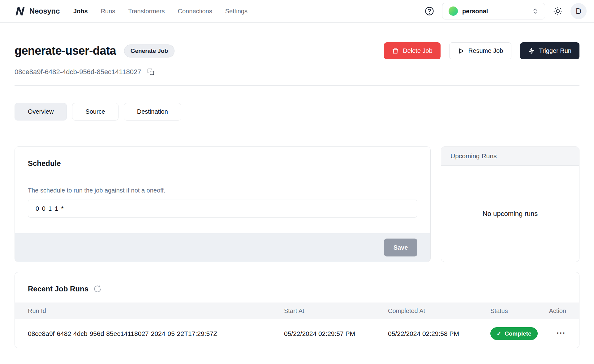 Image resolution: width=594 pixels, height=364 pixels. I want to click on neosync-logo-icon, so click(20, 11).